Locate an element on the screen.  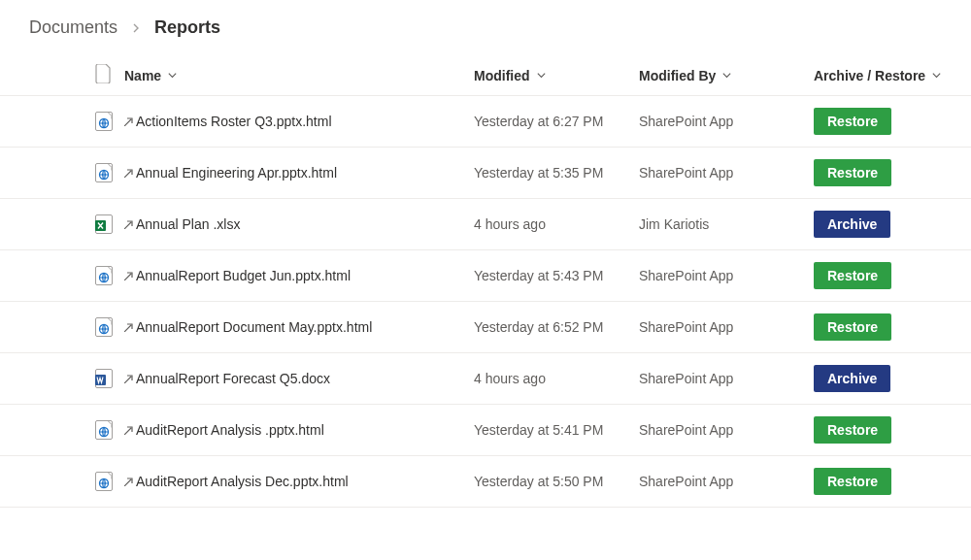
file-name-cell: AnnualReport Document May.pptx.html is located at coordinates (299, 327).